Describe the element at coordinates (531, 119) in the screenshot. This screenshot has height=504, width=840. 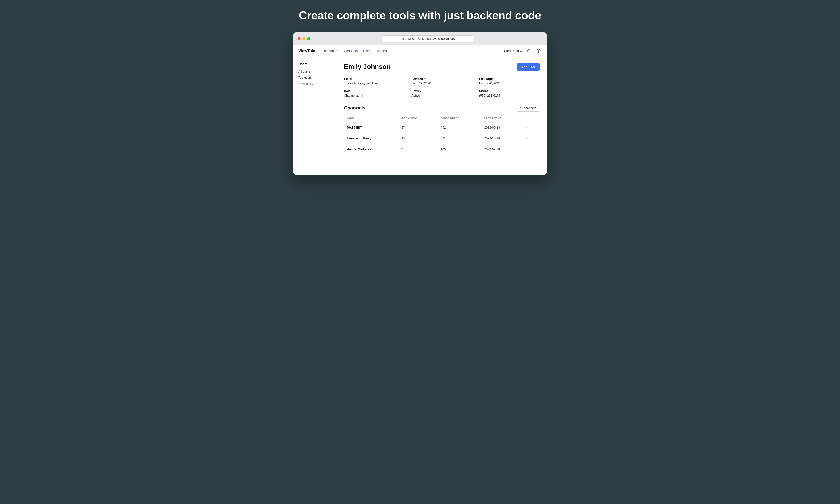
I see `col-header-actions` at that location.